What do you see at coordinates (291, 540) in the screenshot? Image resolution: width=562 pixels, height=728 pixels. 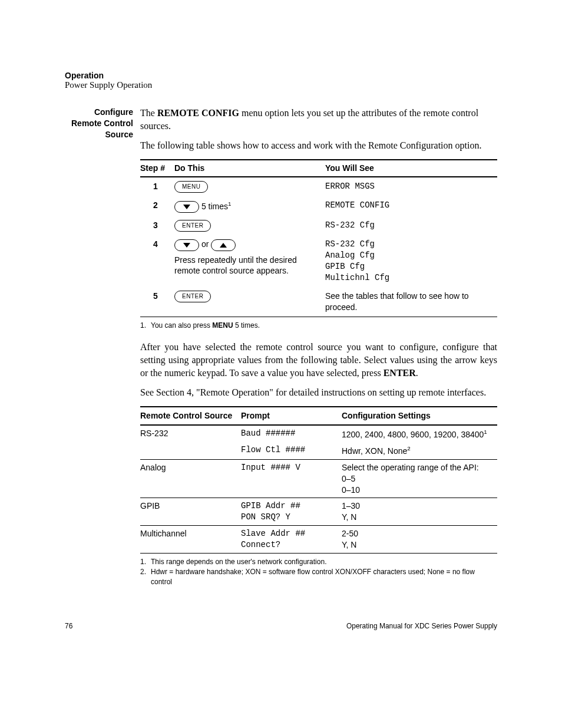 I see `prompt: Slave Addr ## Connect?` at bounding box center [291, 540].